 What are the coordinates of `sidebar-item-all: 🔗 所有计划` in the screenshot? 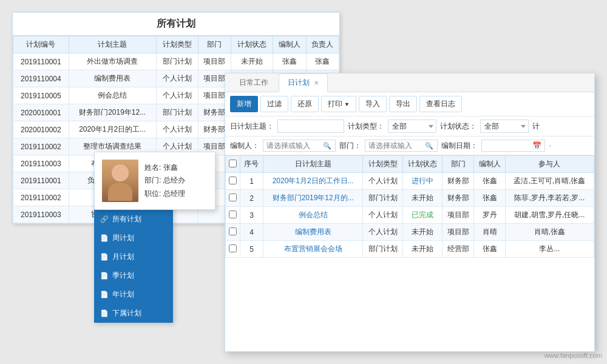 It's located at (134, 220).